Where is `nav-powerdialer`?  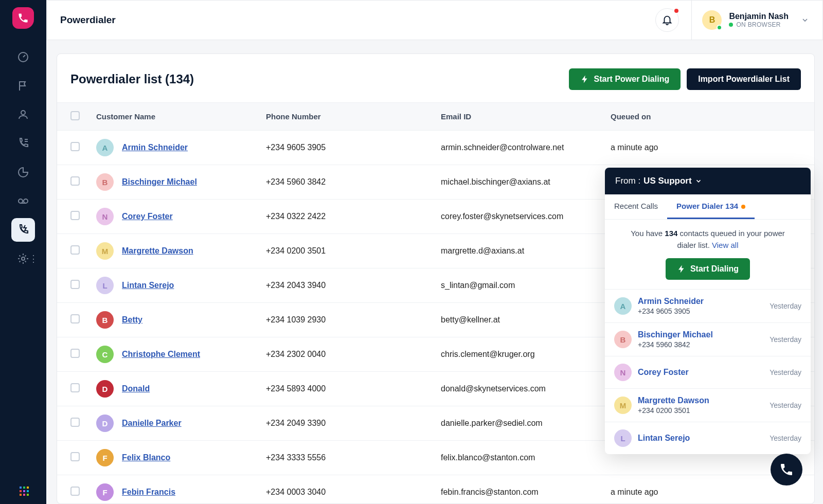
nav-powerdialer is located at coordinates (23, 230).